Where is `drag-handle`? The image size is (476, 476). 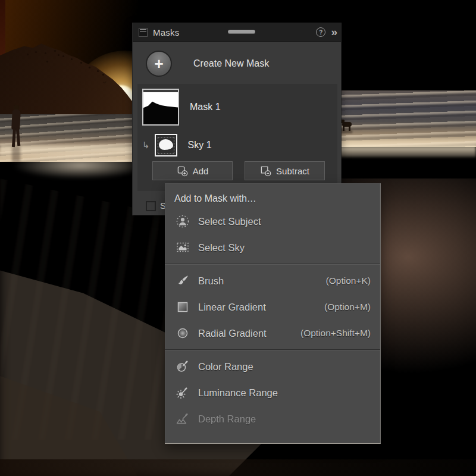
drag-handle is located at coordinates (242, 32).